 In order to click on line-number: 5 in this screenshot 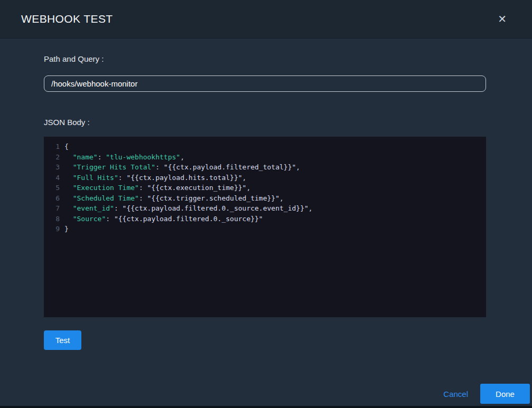, I will do `click(52, 188)`.